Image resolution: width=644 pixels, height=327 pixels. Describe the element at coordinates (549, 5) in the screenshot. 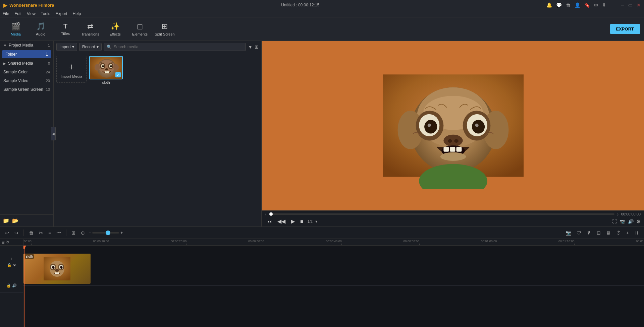

I see `notification-icon: 🔔` at that location.